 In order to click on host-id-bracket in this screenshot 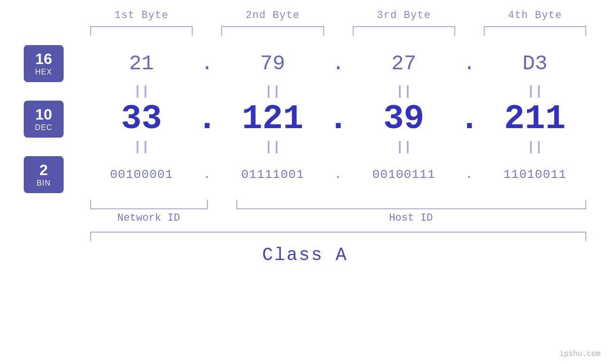, I will do `click(411, 205)`.